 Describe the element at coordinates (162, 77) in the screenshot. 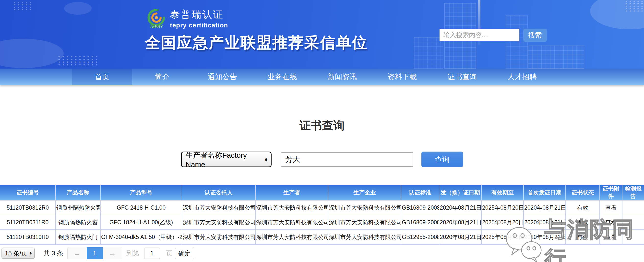

I see `nav-item-intro: 简介` at that location.